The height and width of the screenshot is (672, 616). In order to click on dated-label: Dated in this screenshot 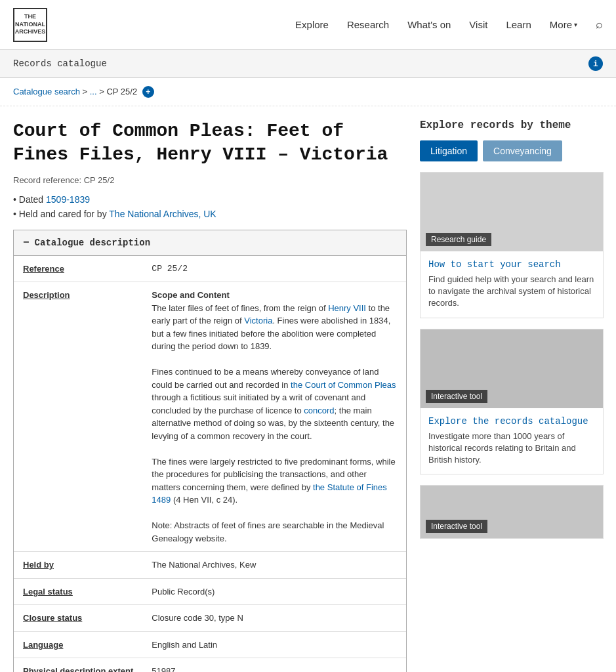, I will do `click(31, 200)`.